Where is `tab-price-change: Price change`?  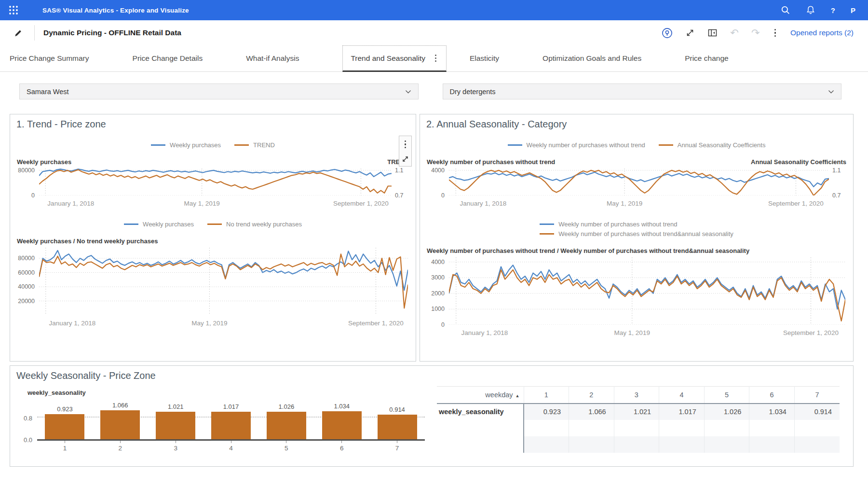 tab-price-change: Price change is located at coordinates (706, 58).